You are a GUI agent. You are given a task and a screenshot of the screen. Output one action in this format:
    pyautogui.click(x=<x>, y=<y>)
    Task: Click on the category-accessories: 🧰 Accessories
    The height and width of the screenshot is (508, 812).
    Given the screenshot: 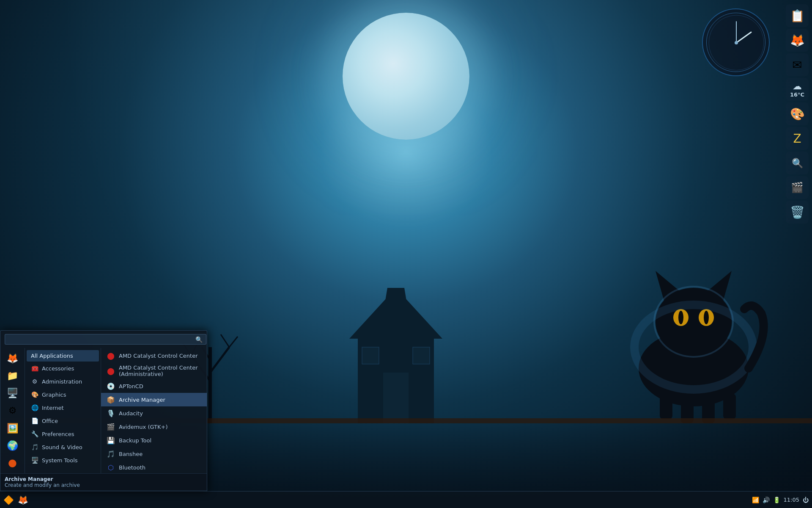 What is the action you would take?
    pyautogui.click(x=63, y=368)
    